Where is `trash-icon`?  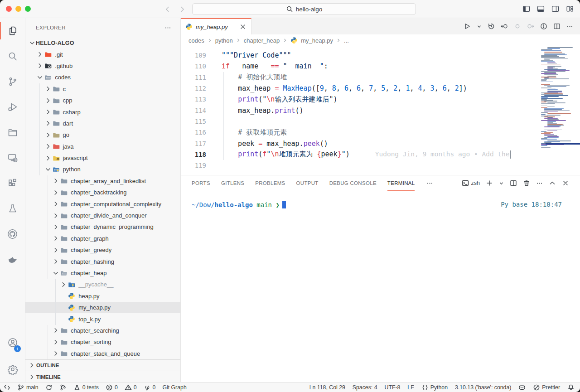
trash-icon is located at coordinates (527, 183).